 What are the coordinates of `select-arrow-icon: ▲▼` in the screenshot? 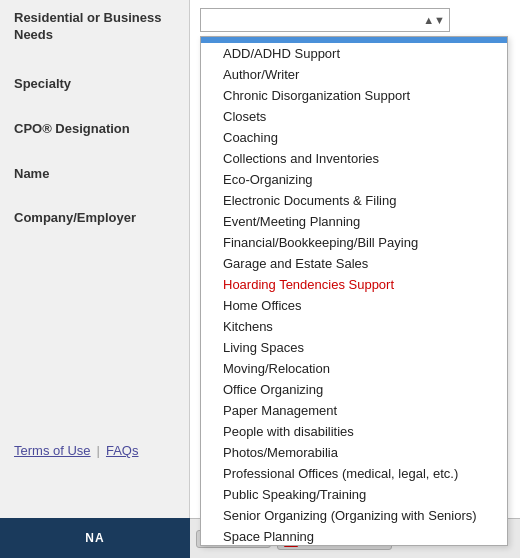 It's located at (434, 20).